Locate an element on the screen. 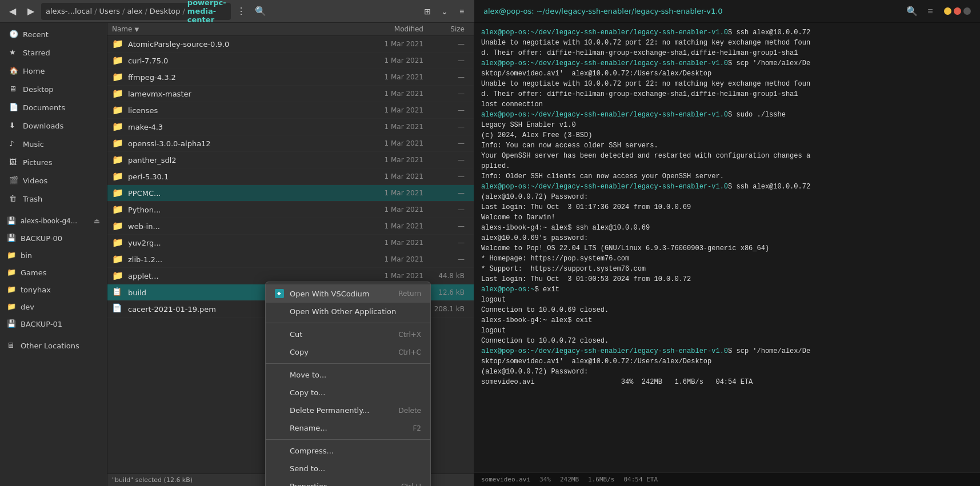 The image size is (980, 486). table-row: 📁 Python... 1 Mar 2021 — is located at coordinates (290, 210).